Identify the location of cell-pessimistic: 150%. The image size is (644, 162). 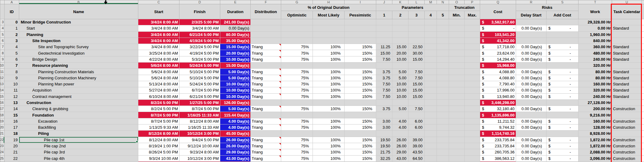
(360, 47).